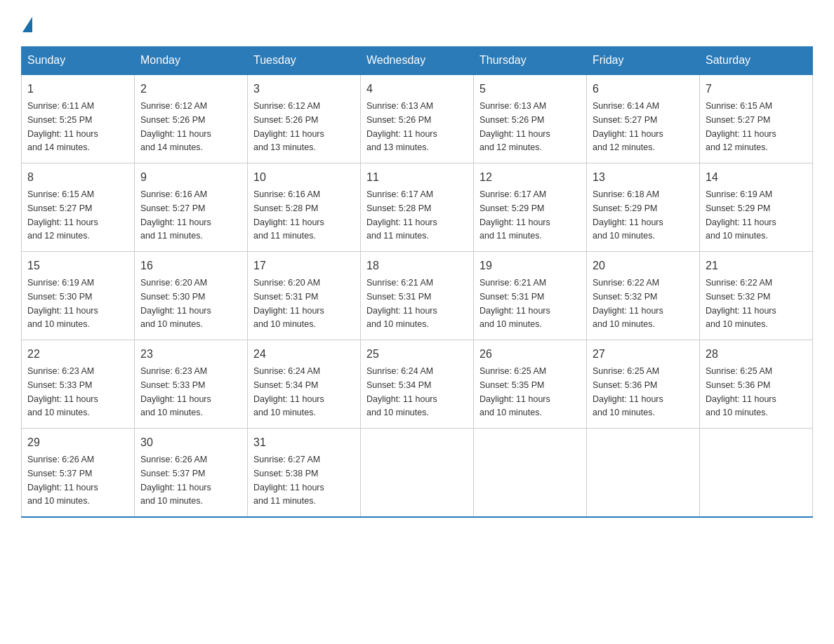 This screenshot has height=644, width=834. Describe the element at coordinates (78, 266) in the screenshot. I see `day-number: 15` at that location.